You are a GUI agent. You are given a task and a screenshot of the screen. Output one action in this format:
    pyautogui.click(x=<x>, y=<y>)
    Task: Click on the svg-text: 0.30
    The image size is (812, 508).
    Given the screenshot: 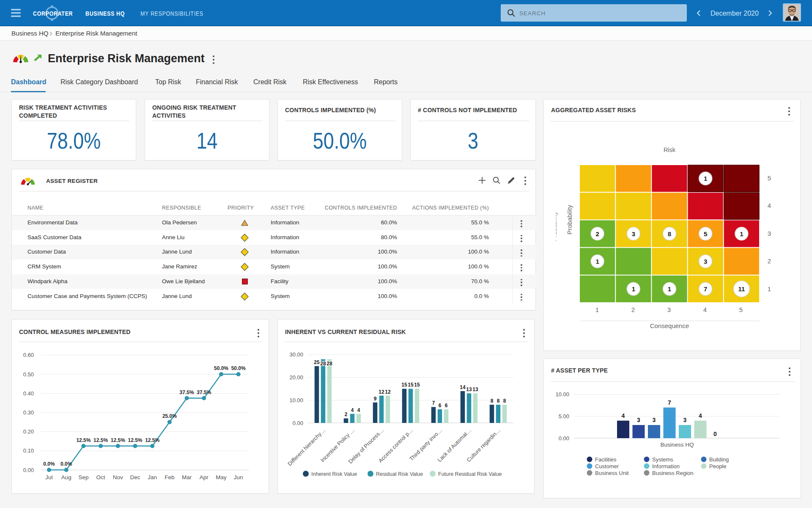 What is the action you would take?
    pyautogui.click(x=29, y=412)
    